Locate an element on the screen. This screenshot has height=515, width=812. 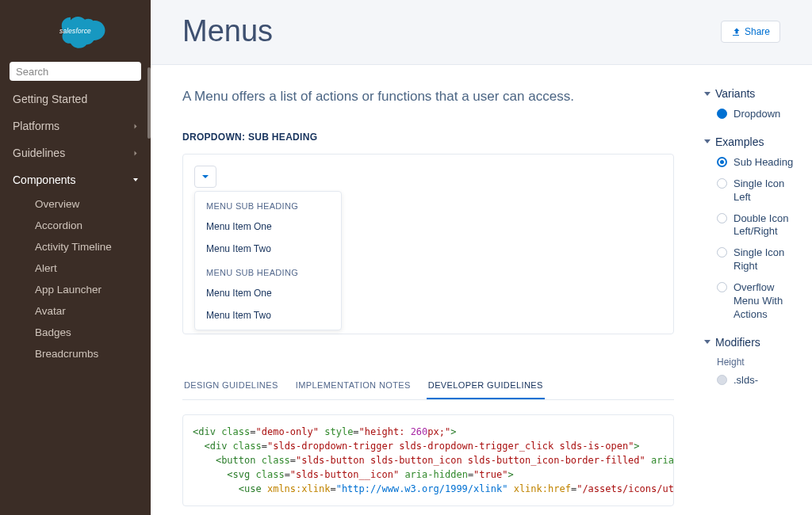
example-sub-heading: Sub Heading is located at coordinates (753, 163).